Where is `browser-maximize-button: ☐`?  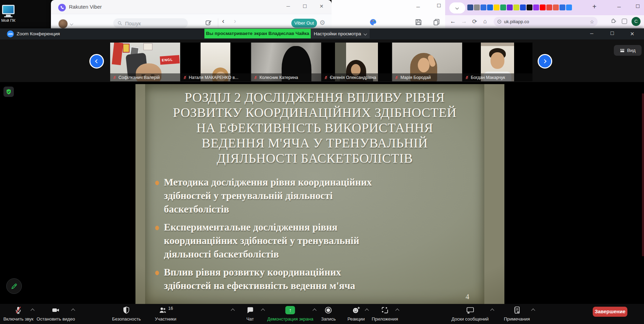
browser-maximize-button: ☐ is located at coordinates (638, 6).